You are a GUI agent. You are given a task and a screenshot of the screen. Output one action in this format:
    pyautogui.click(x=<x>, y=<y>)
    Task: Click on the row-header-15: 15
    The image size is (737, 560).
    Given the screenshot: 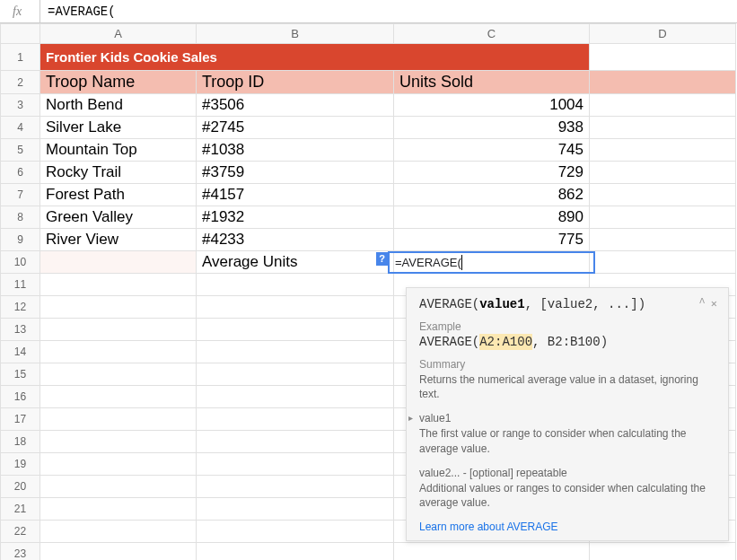 What is the action you would take?
    pyautogui.click(x=21, y=375)
    